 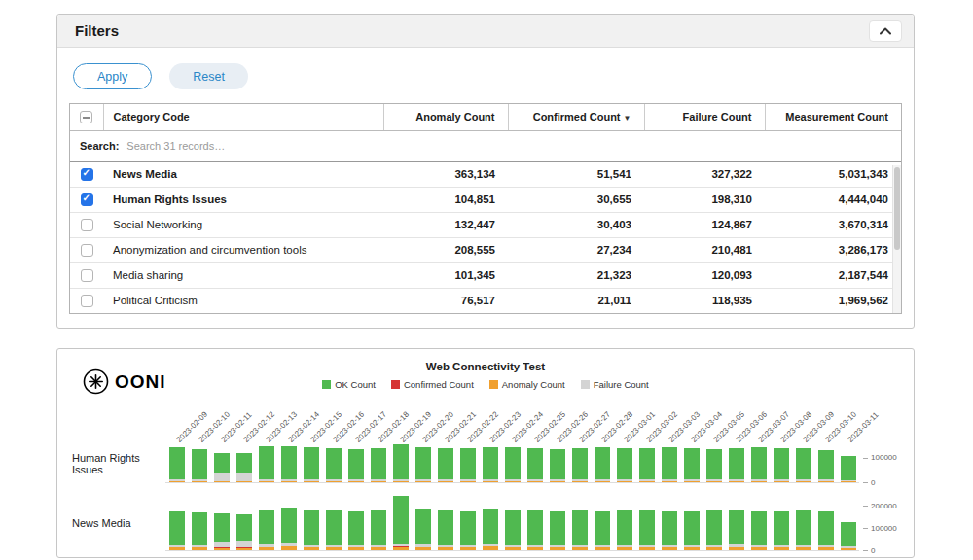 I want to click on table-scrollbar, so click(x=897, y=239).